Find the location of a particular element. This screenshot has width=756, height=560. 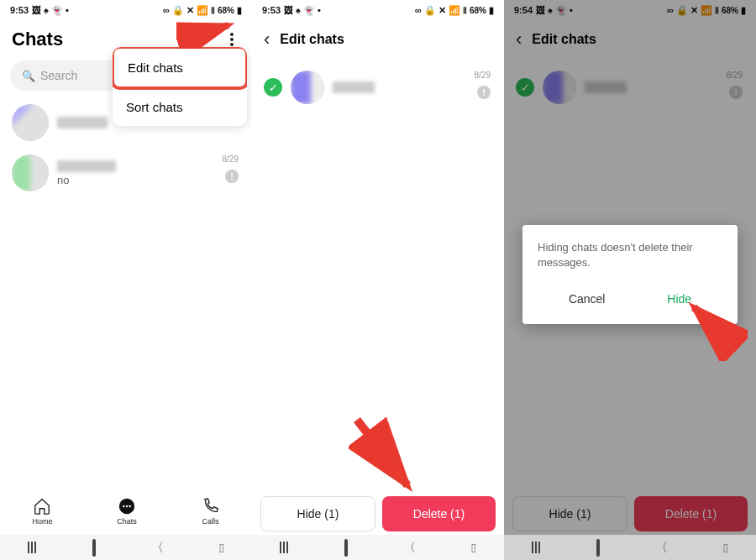

chat-icon is located at coordinates (127, 506).